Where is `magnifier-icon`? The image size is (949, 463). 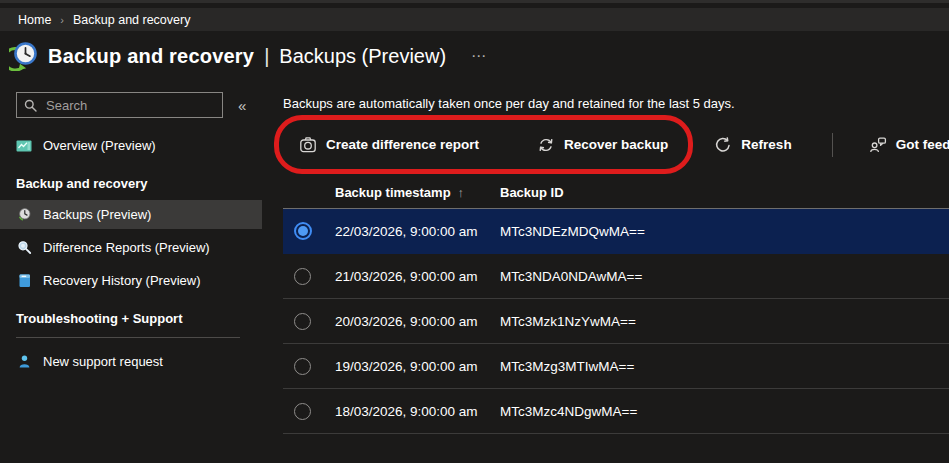 magnifier-icon is located at coordinates (24, 248).